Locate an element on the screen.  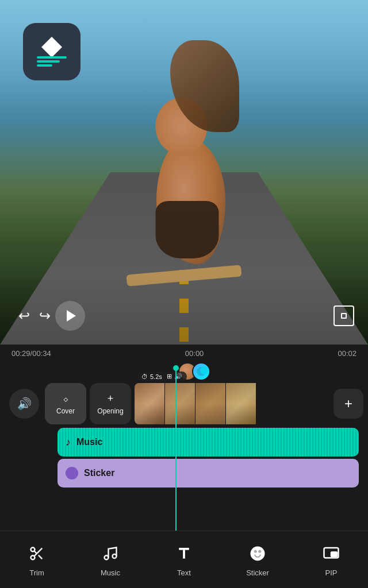
total-time: 00:34 is located at coordinates (41, 354).